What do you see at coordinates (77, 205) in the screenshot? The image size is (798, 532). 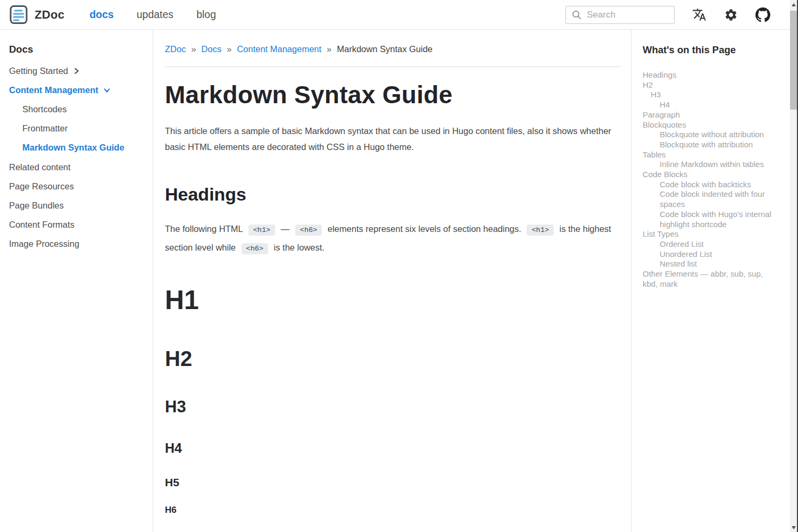 I see `sidebar-item-page-bundles: Page Bundles` at bounding box center [77, 205].